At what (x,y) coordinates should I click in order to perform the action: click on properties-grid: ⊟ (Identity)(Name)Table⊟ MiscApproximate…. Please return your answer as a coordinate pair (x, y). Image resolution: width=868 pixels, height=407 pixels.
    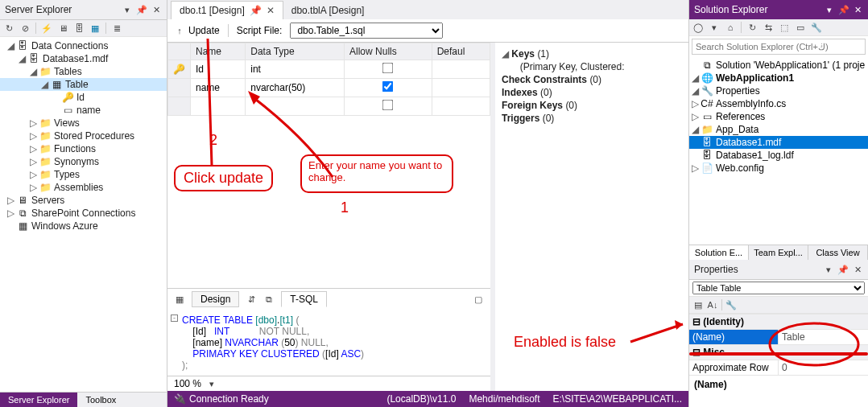
    Looking at the image, I should click on (779, 344).